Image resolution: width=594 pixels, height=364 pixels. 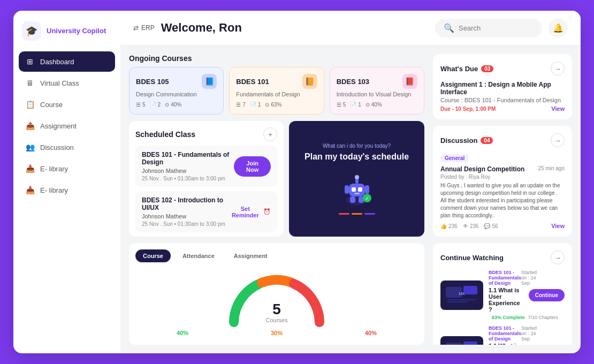 I want to click on gauge-label-3: 40%, so click(x=371, y=333).